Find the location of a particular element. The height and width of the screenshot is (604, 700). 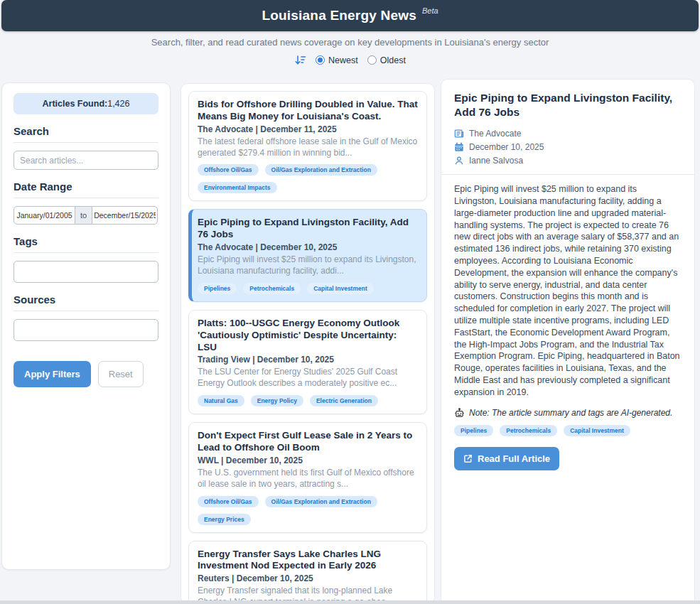

person-icon is located at coordinates (459, 161).